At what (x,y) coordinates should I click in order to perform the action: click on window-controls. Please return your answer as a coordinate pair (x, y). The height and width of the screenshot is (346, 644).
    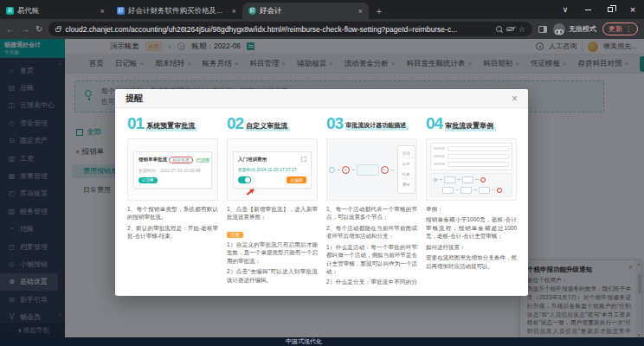
    Looking at the image, I should click on (599, 10).